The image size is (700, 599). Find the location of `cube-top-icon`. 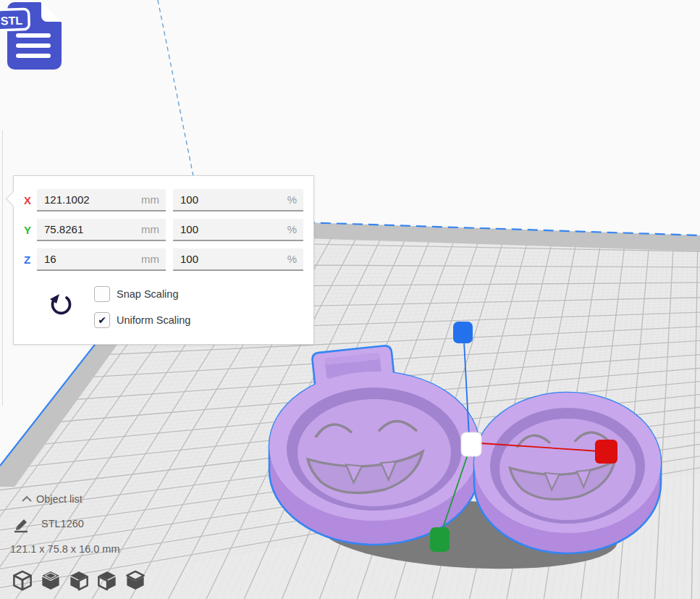

cube-top-icon is located at coordinates (78, 581).